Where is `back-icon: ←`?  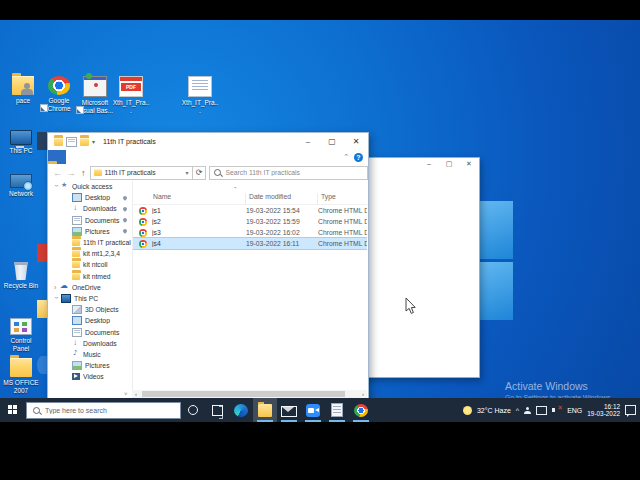
back-icon: ← is located at coordinates (58, 173).